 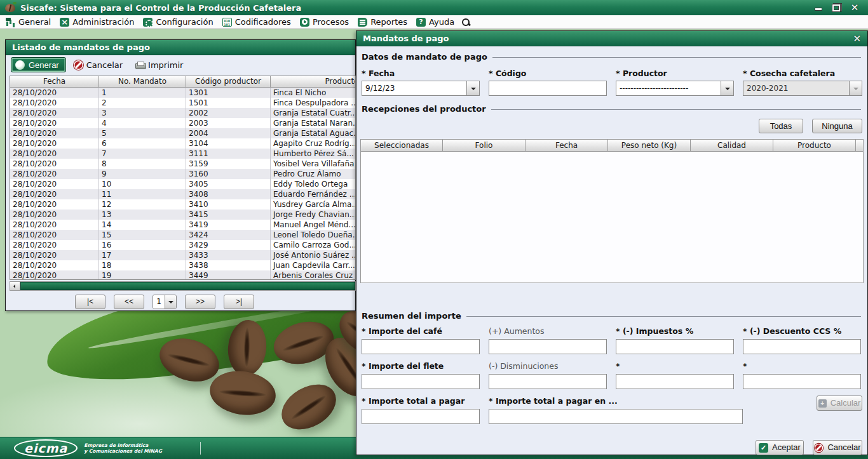 I want to click on minimize-icon, so click(x=819, y=8).